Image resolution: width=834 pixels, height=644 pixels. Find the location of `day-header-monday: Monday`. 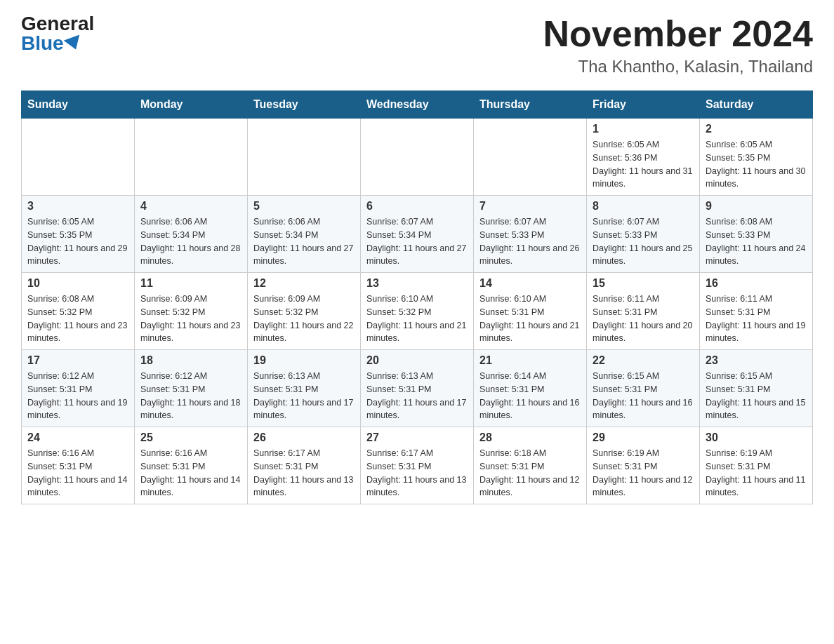

day-header-monday: Monday is located at coordinates (191, 105).